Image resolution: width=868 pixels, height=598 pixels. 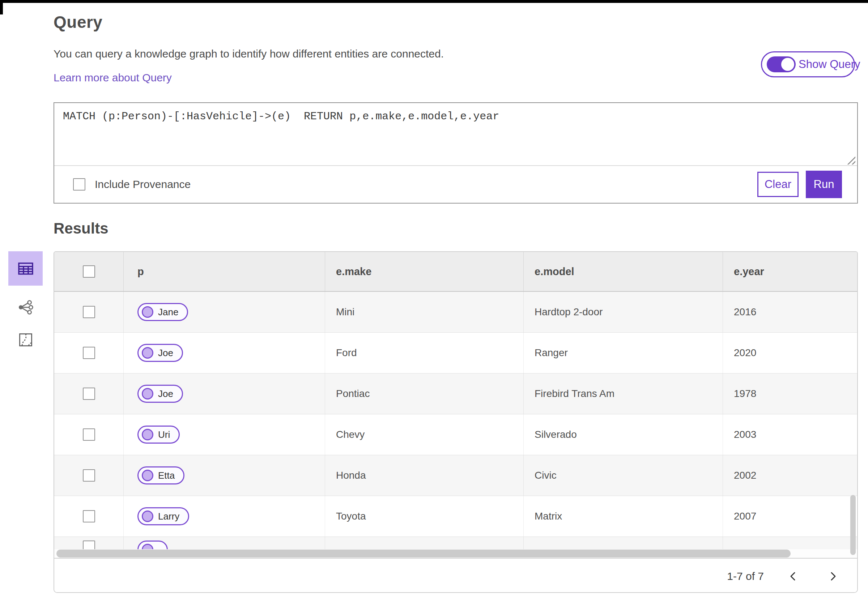 What do you see at coordinates (824, 184) in the screenshot?
I see `run-button: Run` at bounding box center [824, 184].